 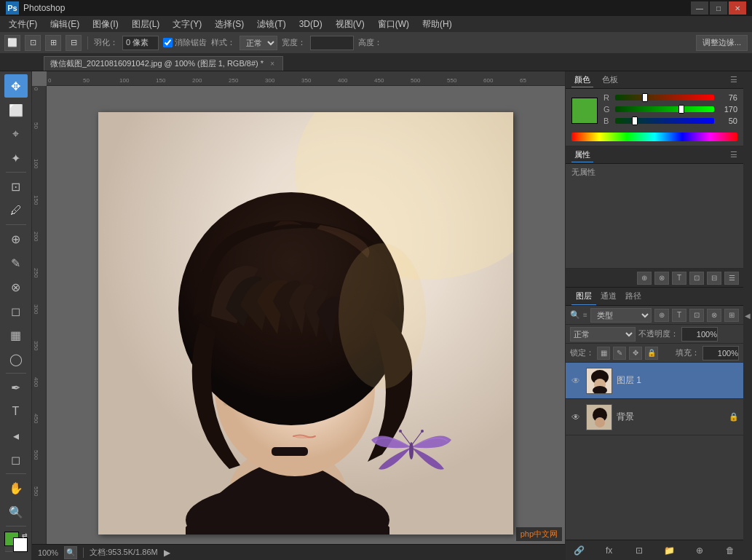 I want to click on menu-filter: 滤镜(T), so click(x=271, y=25).